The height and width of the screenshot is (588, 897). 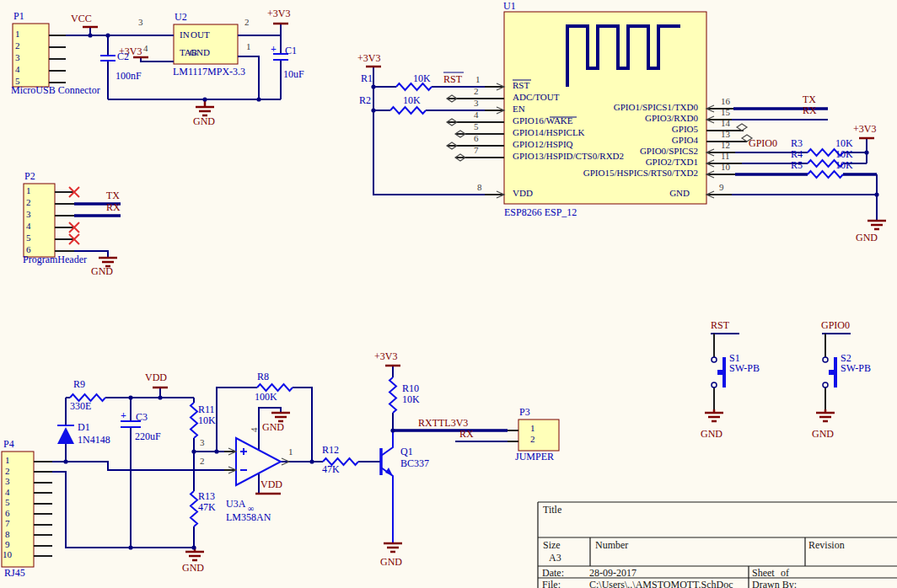 What do you see at coordinates (79, 384) in the screenshot?
I see `r9-designator: R9` at bounding box center [79, 384].